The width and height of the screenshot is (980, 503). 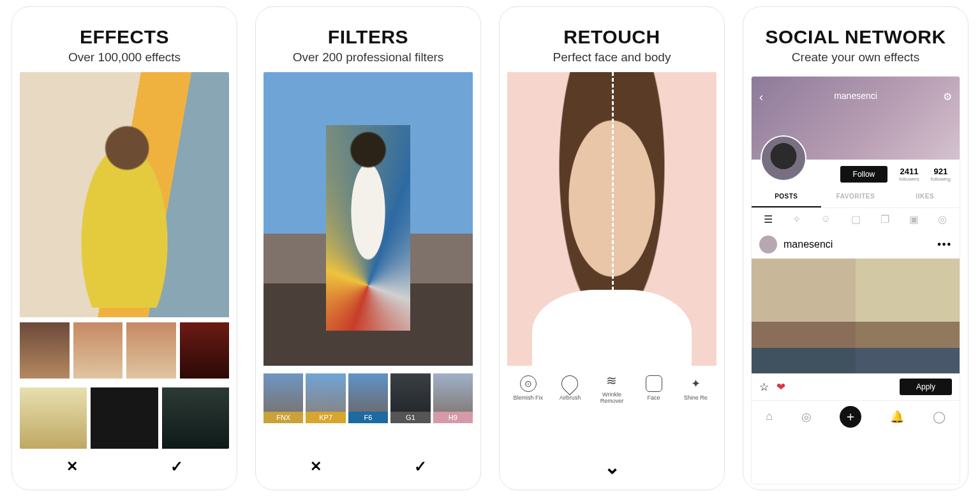 What do you see at coordinates (368, 37) in the screenshot?
I see `filters-title: FILTERS` at bounding box center [368, 37].